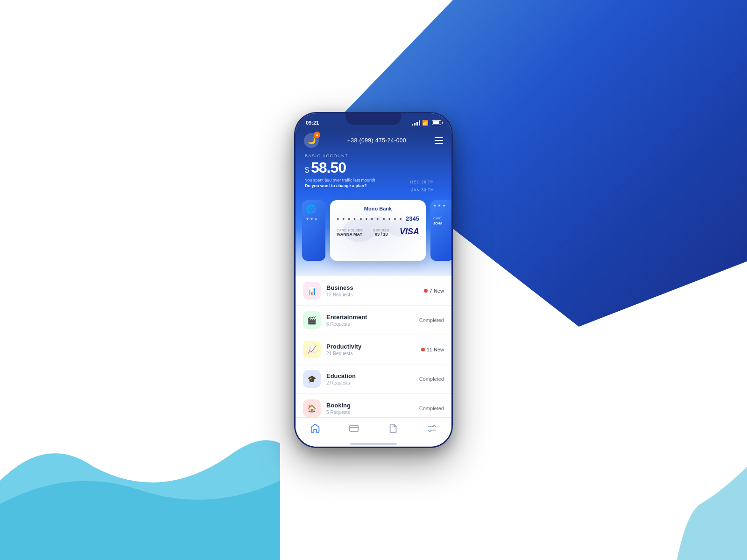 This screenshot has height=560, width=747. What do you see at coordinates (371, 354) in the screenshot?
I see `productivity-subtitle: 21 Requests` at bounding box center [371, 354].